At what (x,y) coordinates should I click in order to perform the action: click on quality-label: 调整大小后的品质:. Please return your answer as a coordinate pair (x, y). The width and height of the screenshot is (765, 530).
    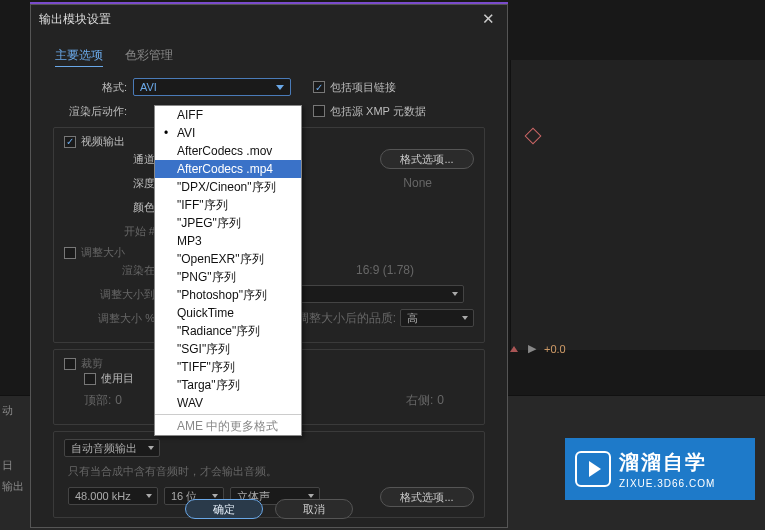
    Looking at the image, I should click on (346, 318).